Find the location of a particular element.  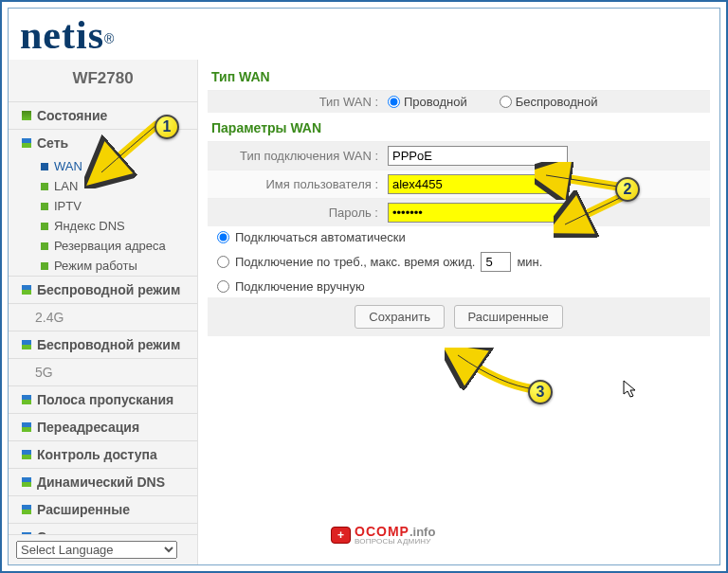

sidebar-item-label: 2.4G is located at coordinates (49, 317).